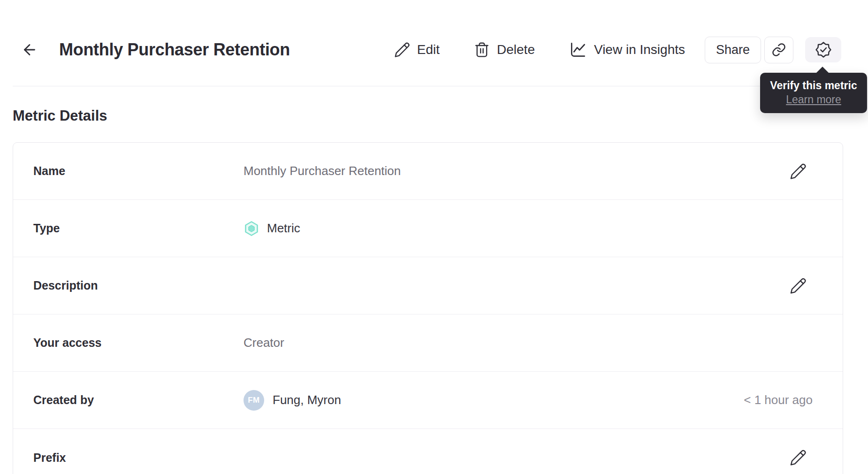  Describe the element at coordinates (814, 85) in the screenshot. I see `verify-tooltip-title: Verify this metric` at that location.